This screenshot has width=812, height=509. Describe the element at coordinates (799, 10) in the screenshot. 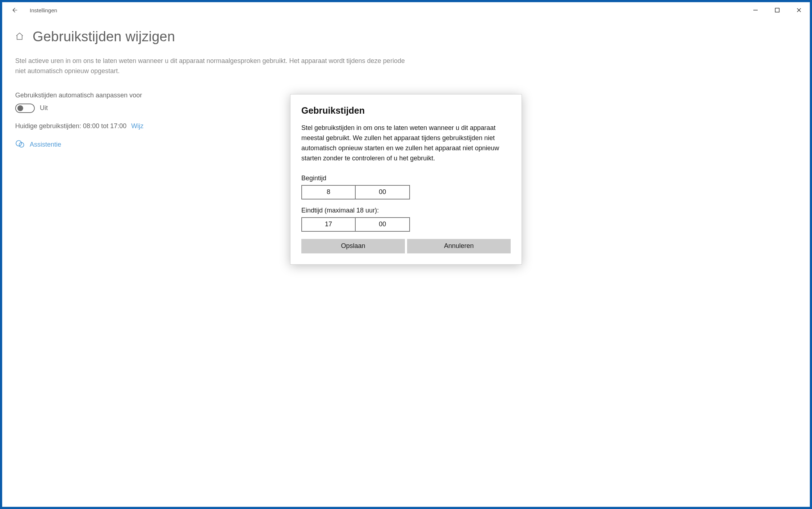

I see `close-button` at that location.